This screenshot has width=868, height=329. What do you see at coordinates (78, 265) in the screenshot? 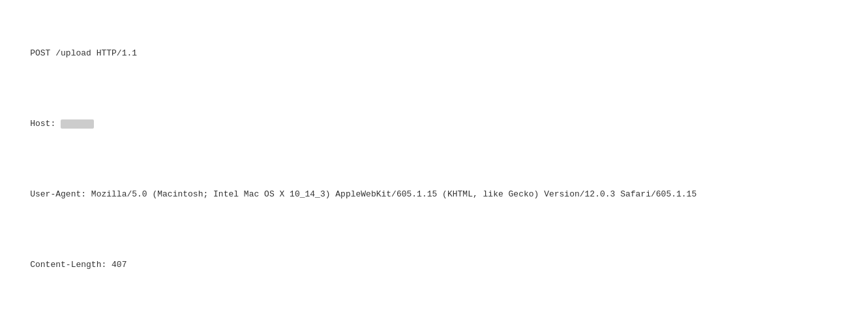
I see `content-length-text: Content-Length: 407` at bounding box center [78, 265].